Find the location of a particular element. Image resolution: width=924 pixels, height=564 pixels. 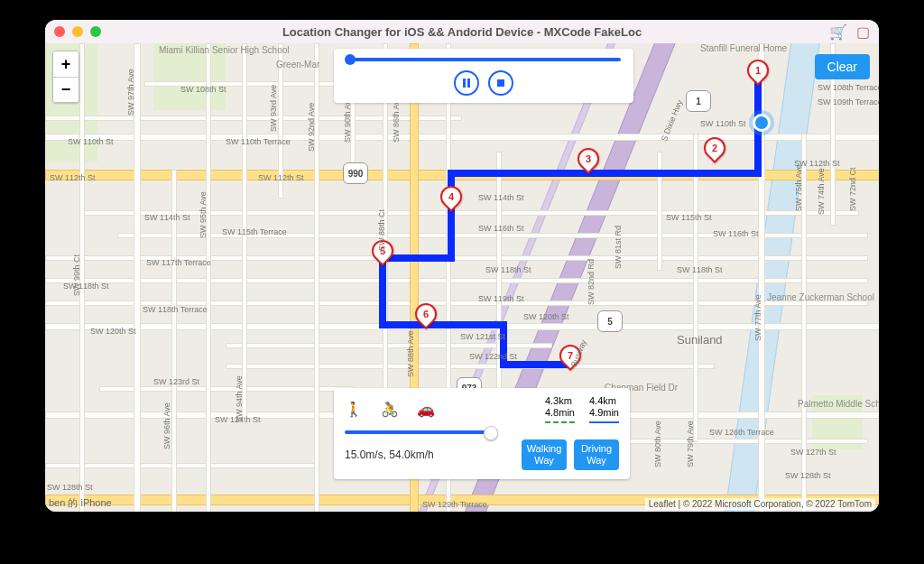

place-label: Palmetto Middle School is located at coordinates (825, 404).